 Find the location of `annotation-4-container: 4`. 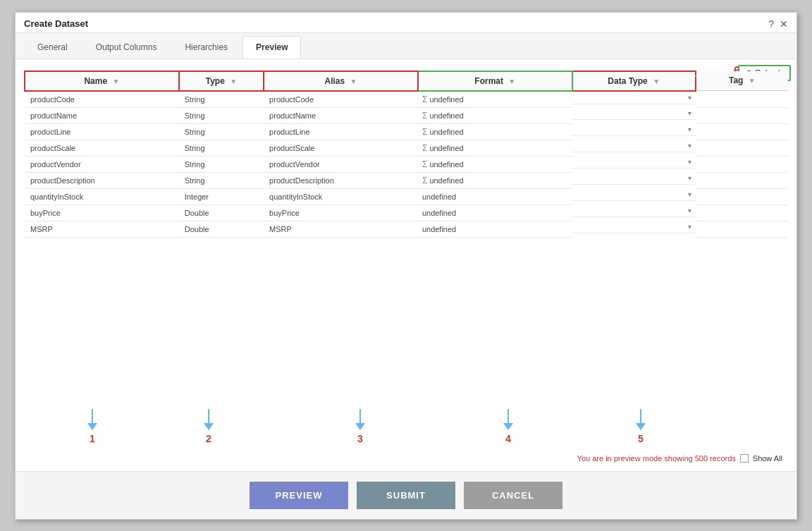

annotation-4-container: 4 is located at coordinates (508, 427).